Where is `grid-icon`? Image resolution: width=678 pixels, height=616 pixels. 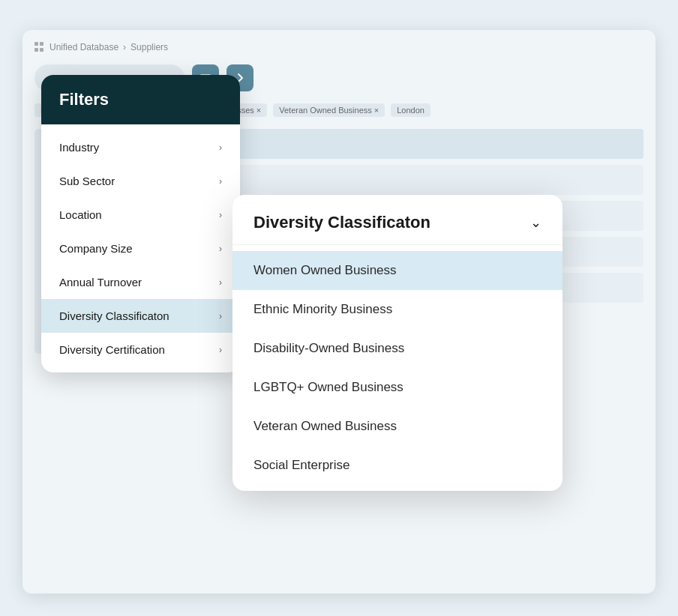
grid-icon is located at coordinates (40, 47).